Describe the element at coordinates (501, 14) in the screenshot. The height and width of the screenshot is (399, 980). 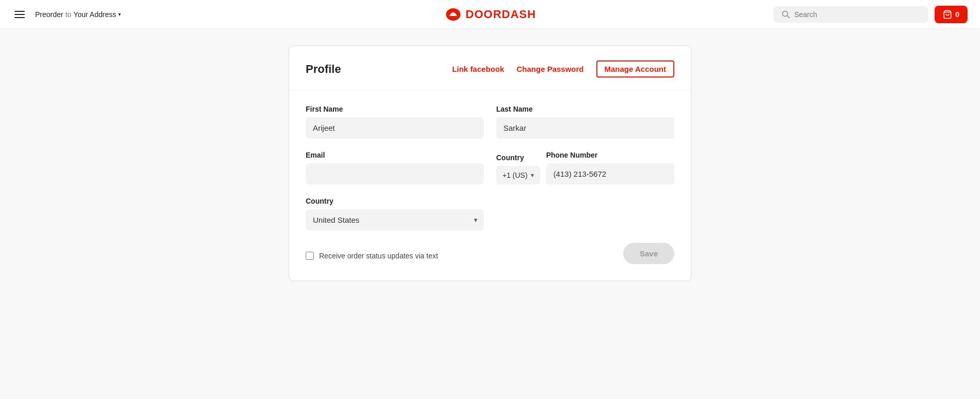
I see `logo-text: DOORDASH` at that location.